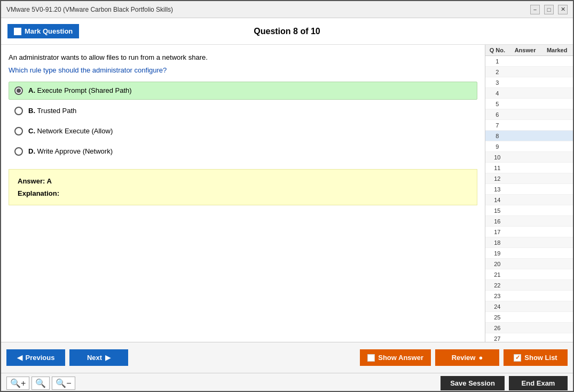 The image size is (574, 392). What do you see at coordinates (498, 307) in the screenshot?
I see `qlist-cell-no: 24` at bounding box center [498, 307].